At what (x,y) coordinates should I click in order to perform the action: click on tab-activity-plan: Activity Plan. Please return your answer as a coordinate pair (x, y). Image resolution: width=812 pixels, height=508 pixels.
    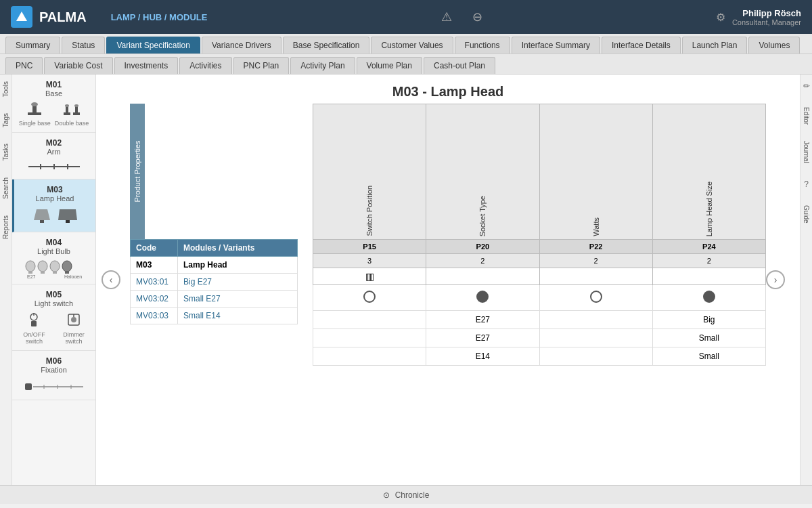
    Looking at the image, I should click on (322, 65).